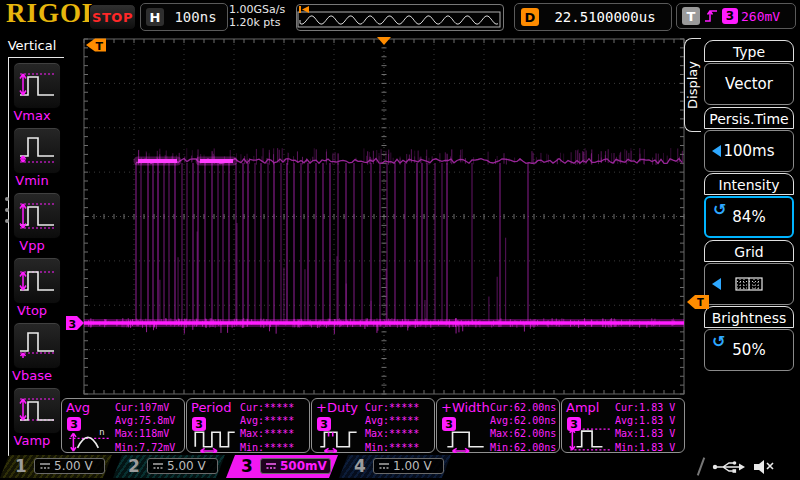  What do you see at coordinates (360, 466) in the screenshot?
I see `channel-number: 4` at bounding box center [360, 466].